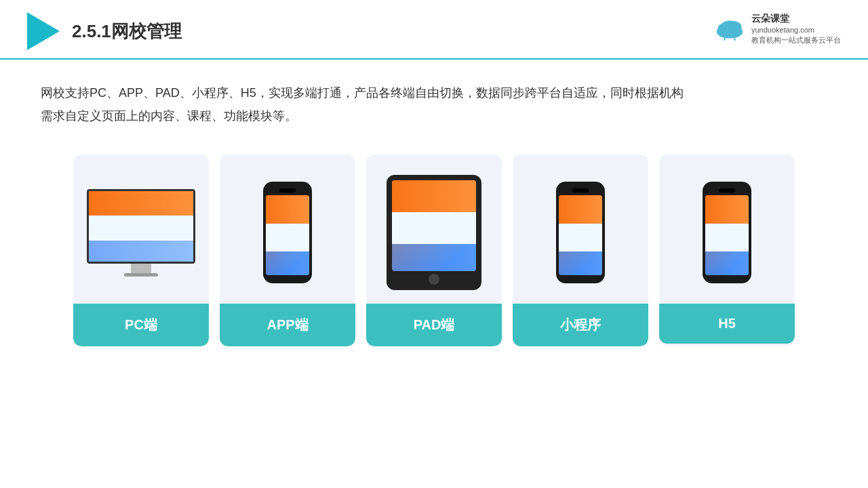  What do you see at coordinates (434, 251) in the screenshot?
I see `card-pad: PAD端` at bounding box center [434, 251].